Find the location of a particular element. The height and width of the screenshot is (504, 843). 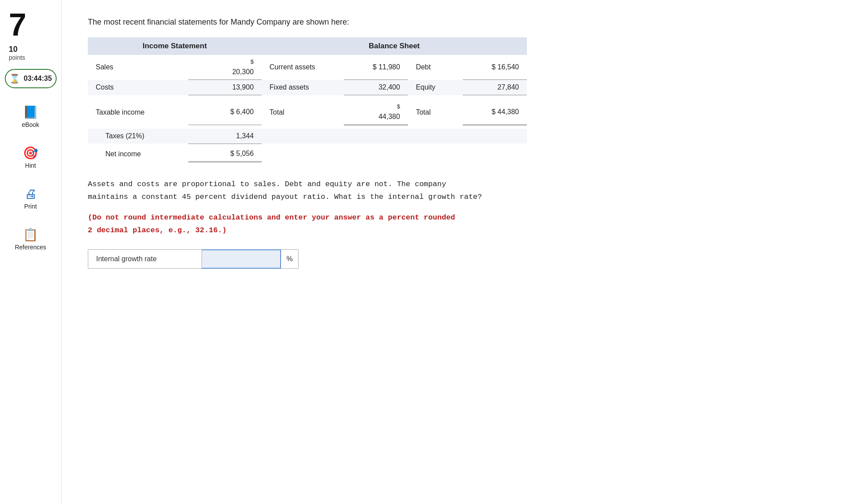

bs-val-debt: $ 16,540 is located at coordinates (495, 68).